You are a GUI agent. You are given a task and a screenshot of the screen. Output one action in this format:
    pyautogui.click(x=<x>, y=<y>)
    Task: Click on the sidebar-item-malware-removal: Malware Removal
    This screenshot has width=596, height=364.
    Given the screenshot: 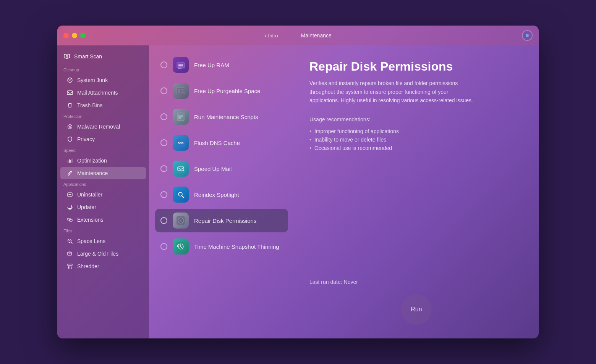 What is the action you would take?
    pyautogui.click(x=103, y=127)
    